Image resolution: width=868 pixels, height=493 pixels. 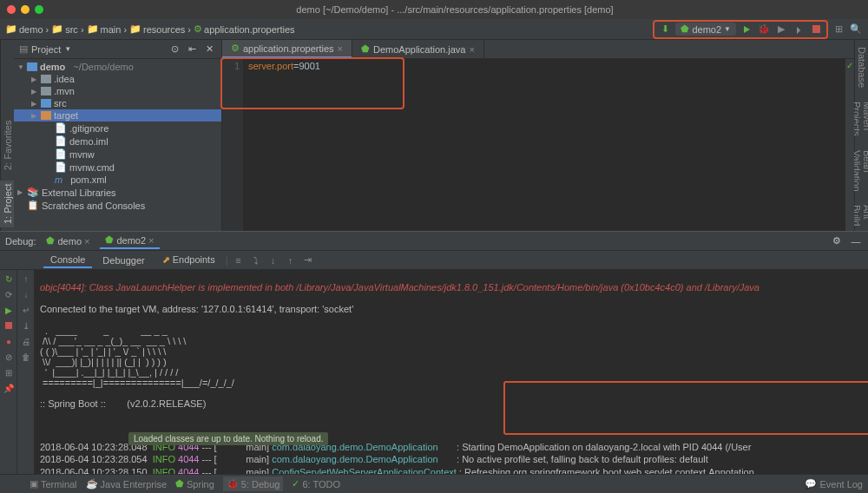 What do you see at coordinates (9, 279) in the screenshot?
I see `rerun-icon: ↻` at bounding box center [9, 279].